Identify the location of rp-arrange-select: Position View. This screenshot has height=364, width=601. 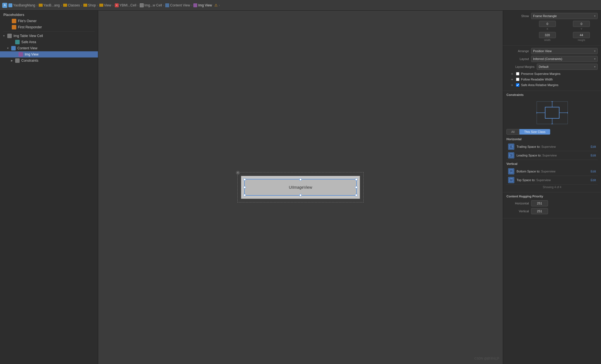
(565, 51).